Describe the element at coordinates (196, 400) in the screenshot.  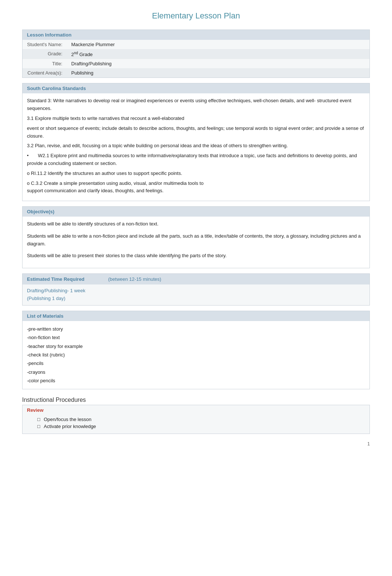
I see `inst-procedures-title: Instructional Procedures` at that location.